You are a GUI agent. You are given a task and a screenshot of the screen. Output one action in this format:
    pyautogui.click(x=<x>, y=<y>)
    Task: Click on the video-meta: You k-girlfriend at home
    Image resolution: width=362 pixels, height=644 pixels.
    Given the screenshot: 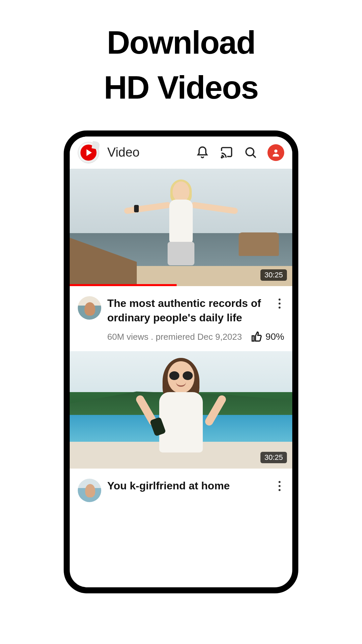 What is the action you would take?
    pyautogui.click(x=181, y=490)
    